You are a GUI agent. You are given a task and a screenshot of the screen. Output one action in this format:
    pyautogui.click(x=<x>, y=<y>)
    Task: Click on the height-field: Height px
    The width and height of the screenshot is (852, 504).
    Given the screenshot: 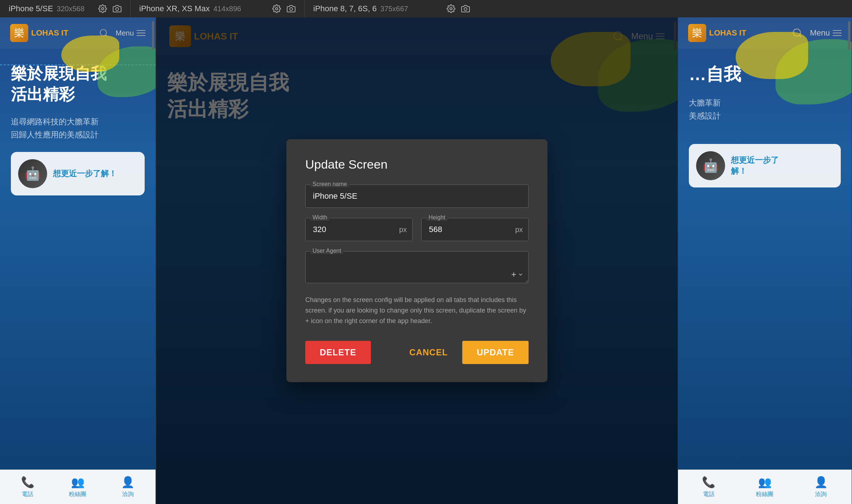 What is the action you would take?
    pyautogui.click(x=475, y=230)
    